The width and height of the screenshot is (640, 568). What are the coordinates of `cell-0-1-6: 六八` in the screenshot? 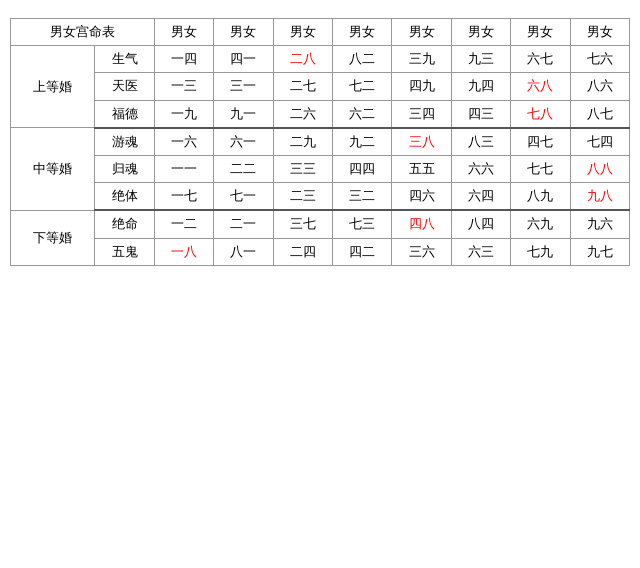 It's located at (540, 86).